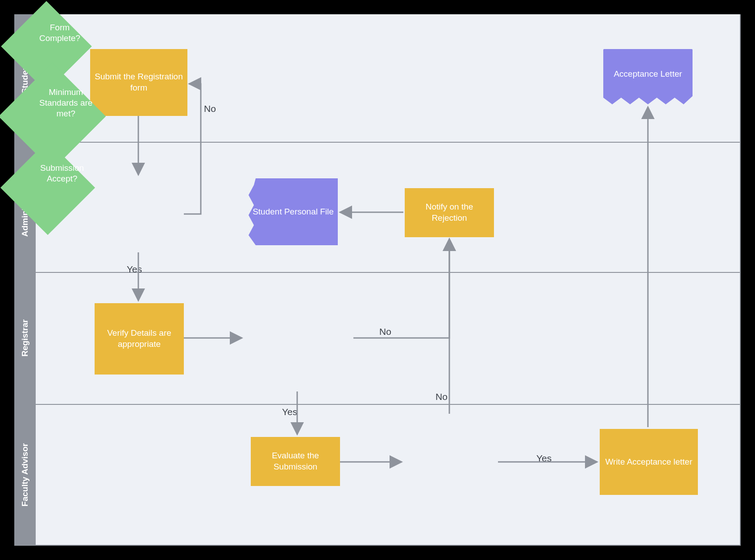 The image size is (755, 560). I want to click on node-text: Verify Details are appropriate, so click(139, 339).